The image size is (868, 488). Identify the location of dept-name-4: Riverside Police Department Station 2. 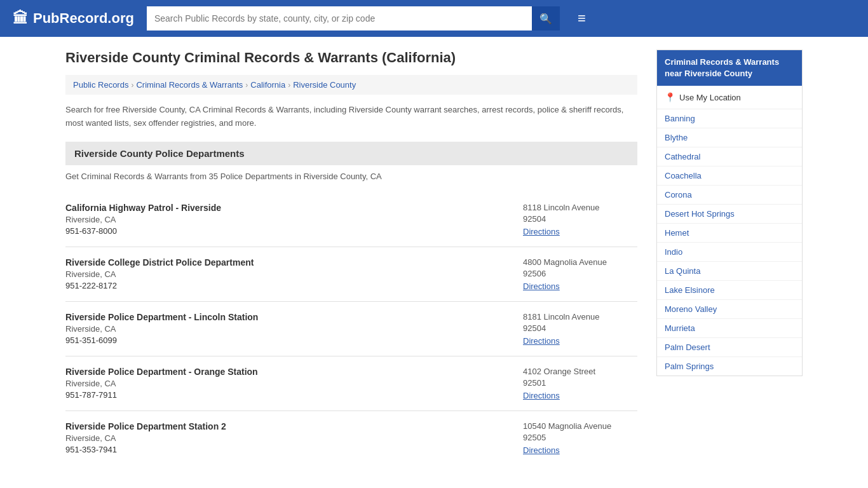
(288, 426).